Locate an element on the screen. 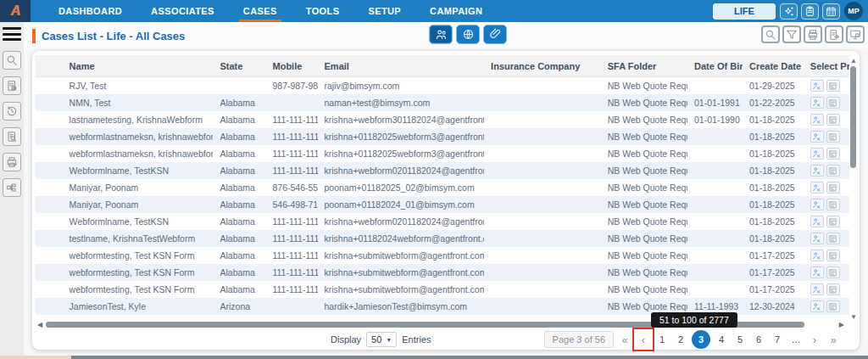  nav-item-campaign: CAMPAIGN is located at coordinates (456, 11).